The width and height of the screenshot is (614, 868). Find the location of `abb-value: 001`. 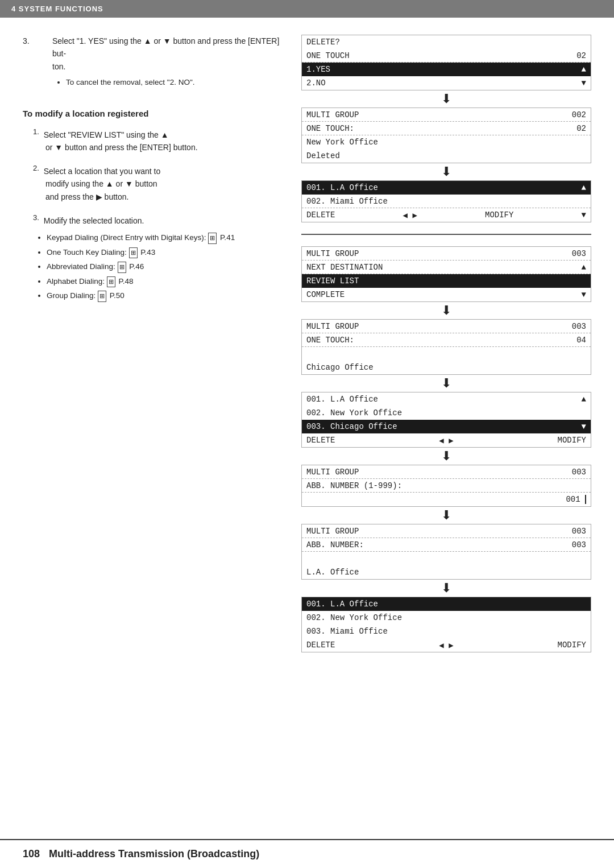

abb-value: 001 is located at coordinates (573, 499).